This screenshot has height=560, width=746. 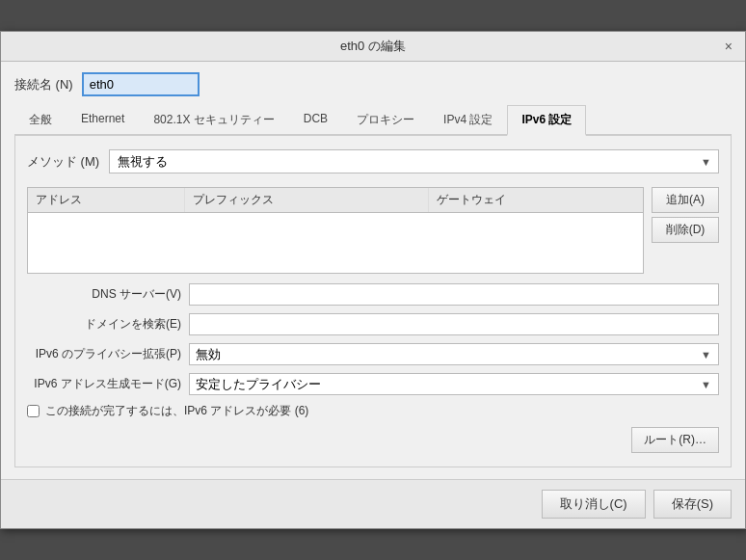 What do you see at coordinates (335, 225) in the screenshot?
I see `address-table: アドレス プレフィックス ゲートウェイ` at bounding box center [335, 225].